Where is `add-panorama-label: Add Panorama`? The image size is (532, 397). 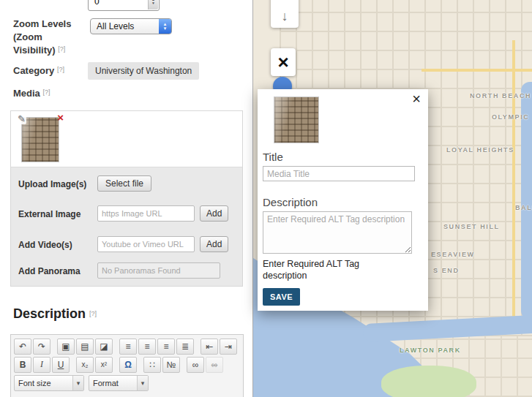
add-panorama-label: Add Panorama is located at coordinates (50, 271).